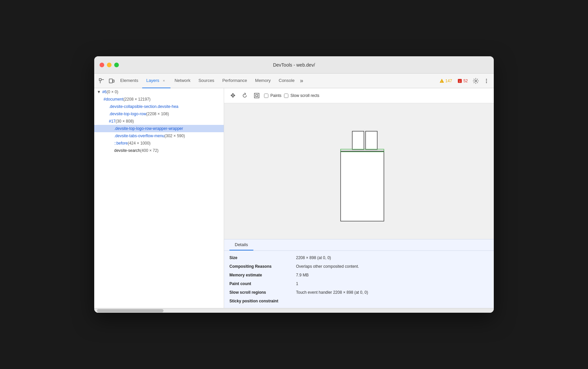 The image size is (588, 369). I want to click on scrollbar-thumb, so click(130, 311).